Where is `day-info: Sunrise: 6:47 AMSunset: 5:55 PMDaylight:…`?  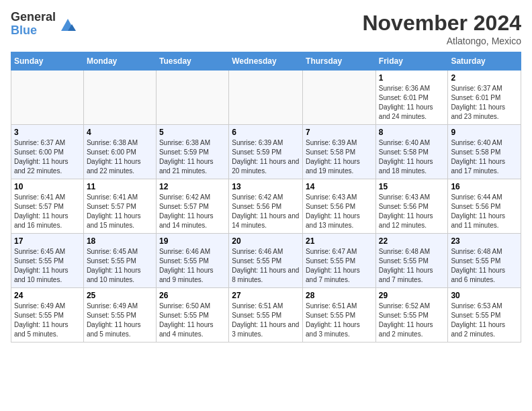
day-info: Sunrise: 6:47 AMSunset: 5:55 PMDaylight:… is located at coordinates (339, 266).